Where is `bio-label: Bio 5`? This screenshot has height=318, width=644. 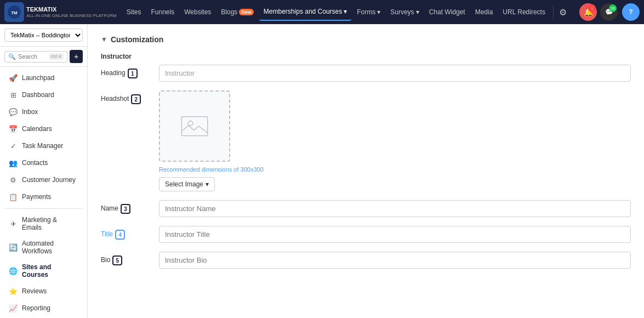
bio-label: Bio 5 is located at coordinates (126, 259).